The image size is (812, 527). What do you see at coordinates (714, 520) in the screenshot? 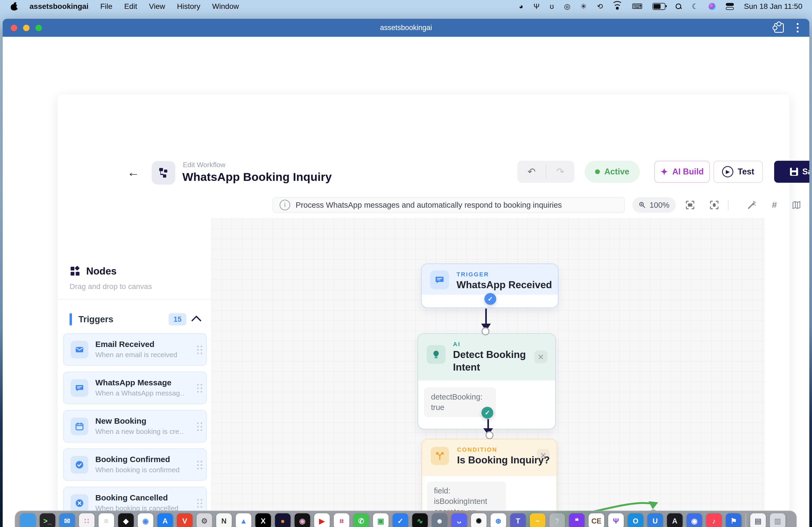
I see `dock-icon-music: ♪` at bounding box center [714, 520].